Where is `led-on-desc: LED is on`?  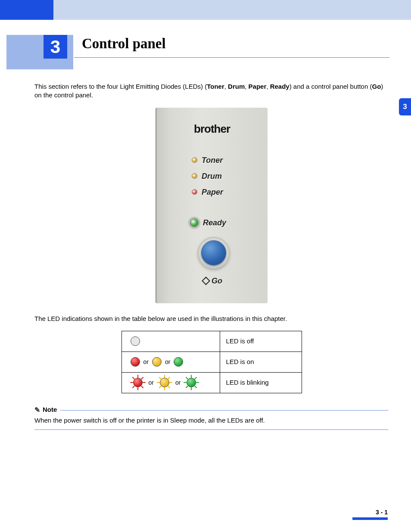 led-on-desc: LED is on is located at coordinates (261, 362).